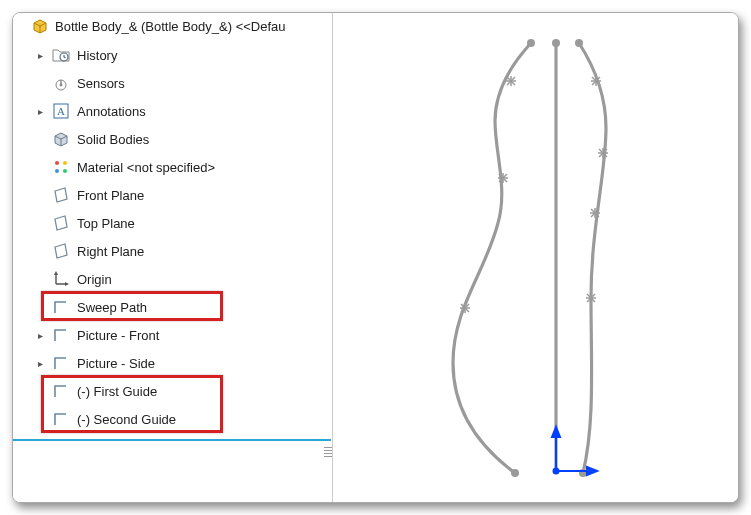 The width and height of the screenshot is (751, 515). I want to click on tree-item-origin: Origin, so click(172, 279).